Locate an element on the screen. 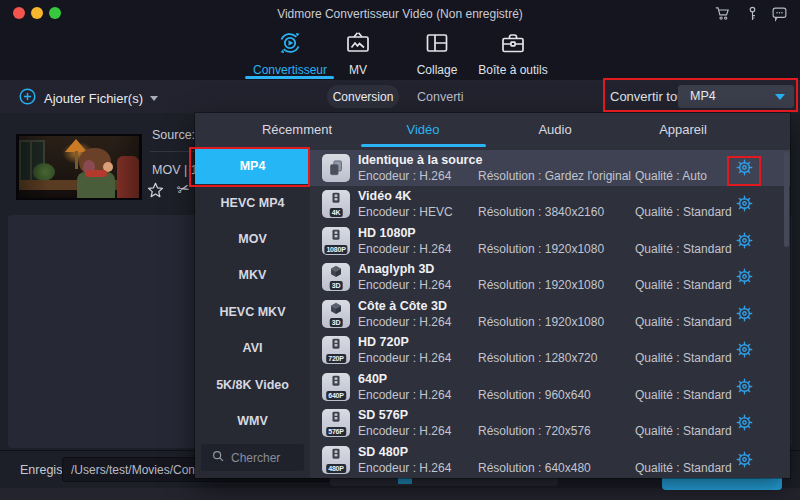 The height and width of the screenshot is (500, 800). profile-row-480p: 480P SD 480P Encodeur : H.264 Résolution… is located at coordinates (550, 460).